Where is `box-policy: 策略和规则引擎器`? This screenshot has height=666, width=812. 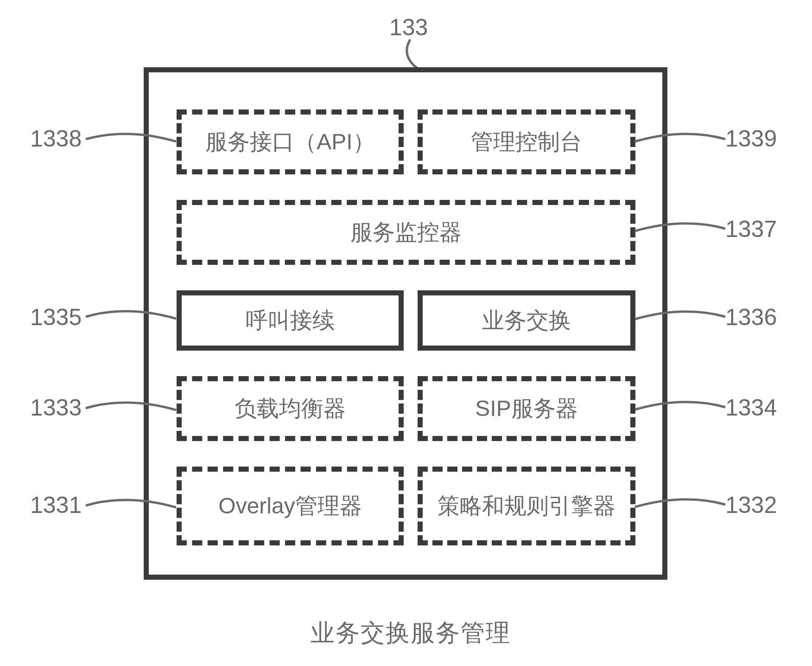 box-policy: 策略和规则引擎器 is located at coordinates (527, 506).